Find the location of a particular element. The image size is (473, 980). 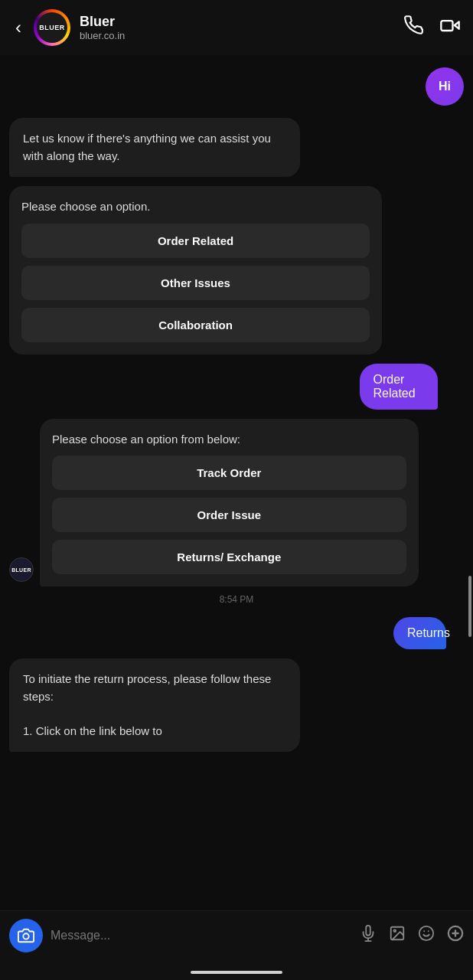

input-bar is located at coordinates (236, 937).